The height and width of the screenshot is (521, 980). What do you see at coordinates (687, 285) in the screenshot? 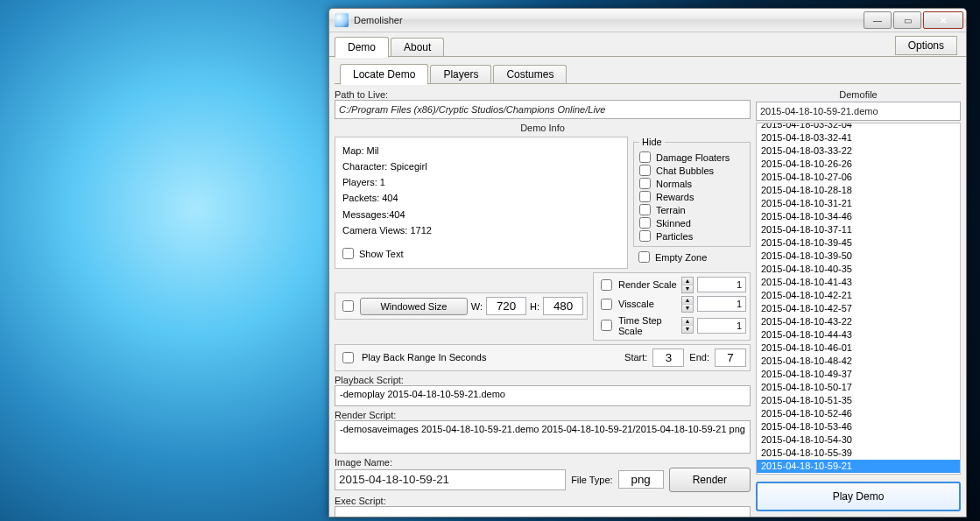
I see `render-scale-spinner: ▲▼` at bounding box center [687, 285].